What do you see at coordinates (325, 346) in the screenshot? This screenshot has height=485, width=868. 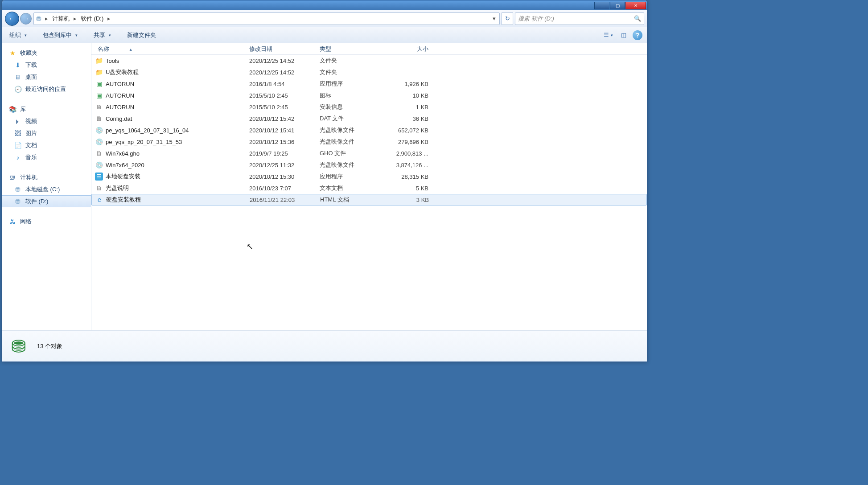 I see `status-bar: ⛃ 13 个对象` at bounding box center [325, 346].